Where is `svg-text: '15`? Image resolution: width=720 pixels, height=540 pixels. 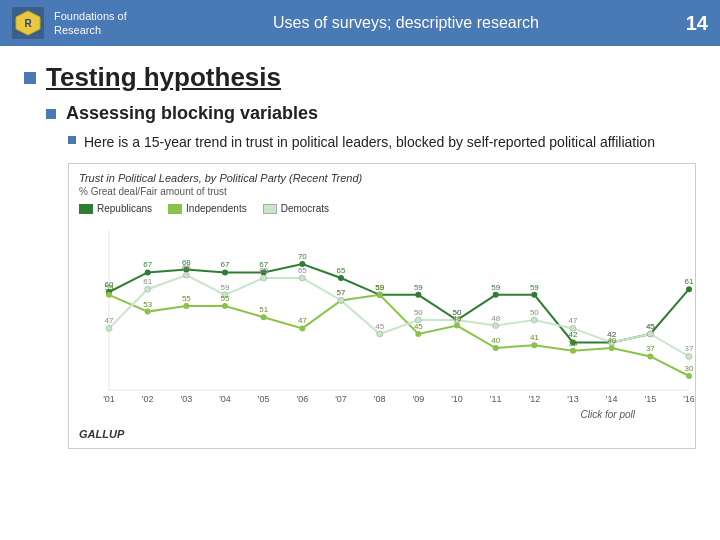 svg-text: '15 is located at coordinates (650, 399).